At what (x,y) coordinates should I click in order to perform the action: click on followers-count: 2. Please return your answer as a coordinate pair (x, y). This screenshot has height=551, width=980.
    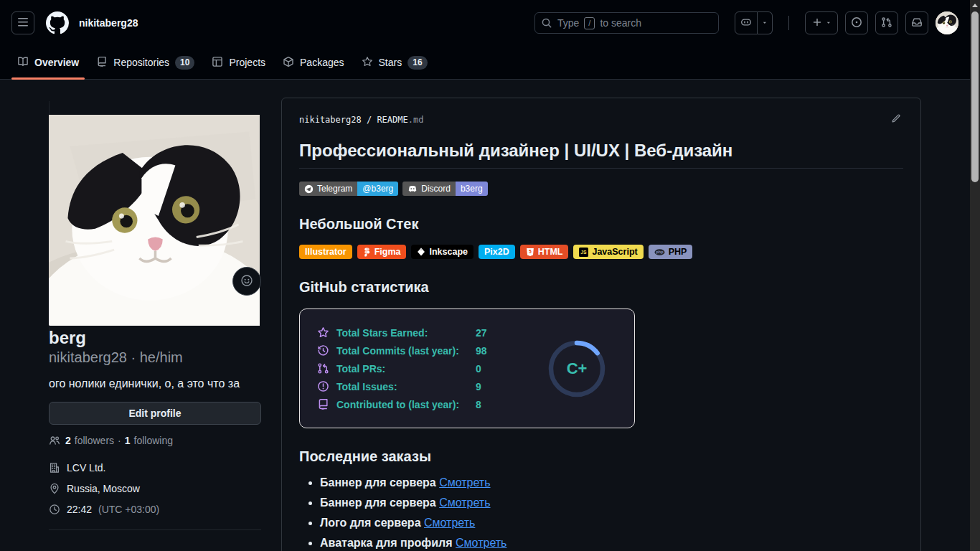
    Looking at the image, I should click on (68, 441).